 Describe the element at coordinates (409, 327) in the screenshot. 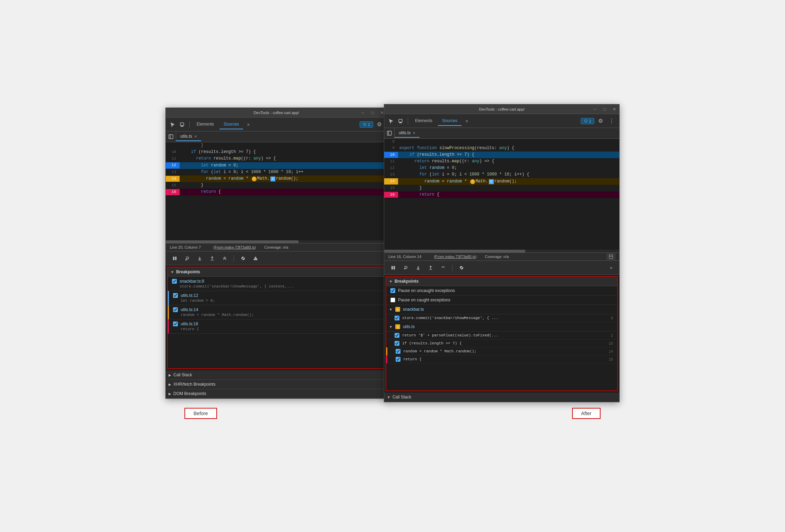

I see `utils-group-name: utils.ts` at that location.